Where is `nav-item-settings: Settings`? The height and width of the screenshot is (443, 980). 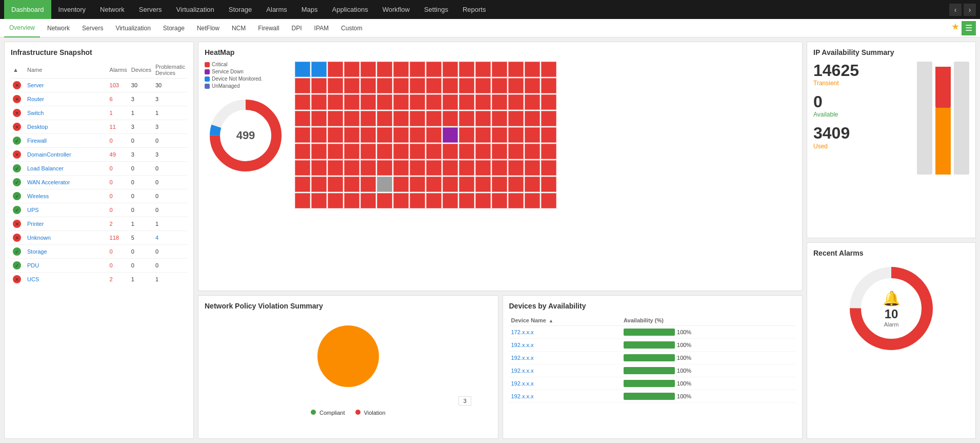 nav-item-settings: Settings is located at coordinates (436, 9).